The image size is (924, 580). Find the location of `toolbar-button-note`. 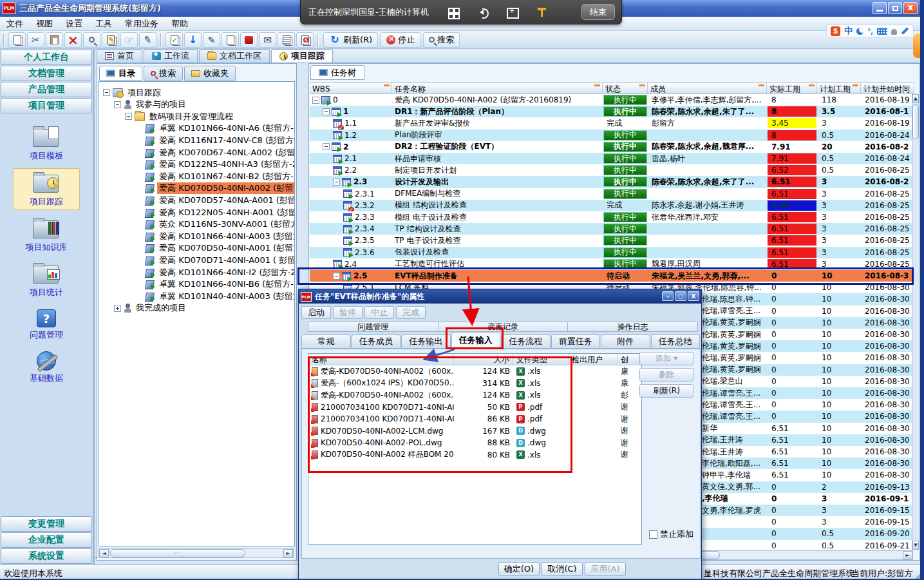

toolbar-button-note is located at coordinates (111, 40).